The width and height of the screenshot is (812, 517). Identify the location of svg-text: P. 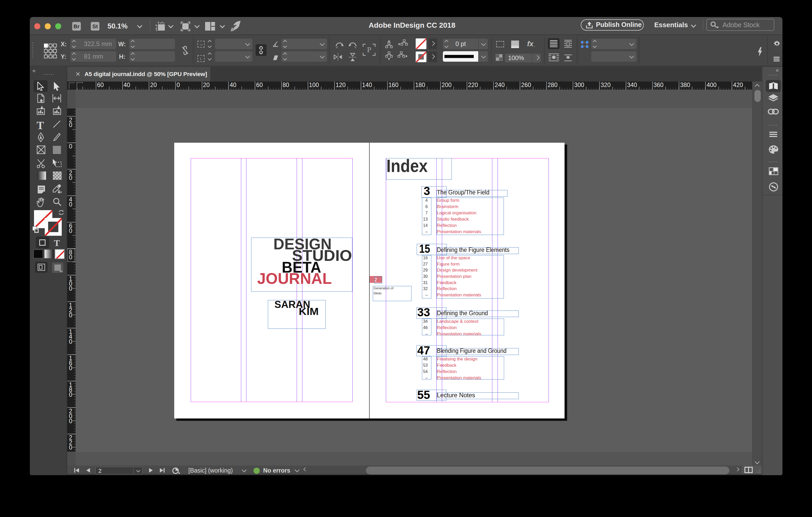
(369, 50).